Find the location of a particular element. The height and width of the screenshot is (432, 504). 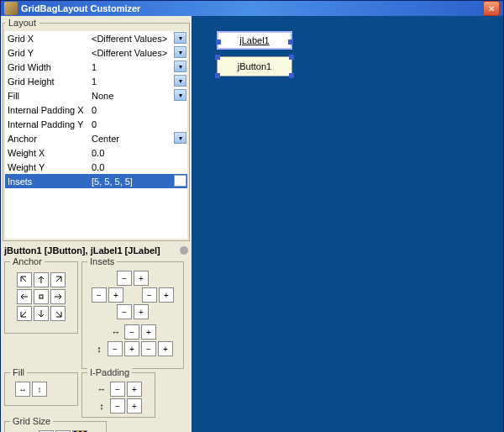

insets-top-minus-button: − is located at coordinates (124, 278).